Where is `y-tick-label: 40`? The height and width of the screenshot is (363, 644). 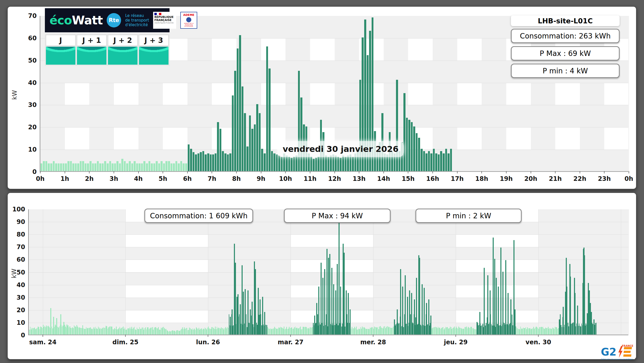 y-tick-label: 40 is located at coordinates (32, 83).